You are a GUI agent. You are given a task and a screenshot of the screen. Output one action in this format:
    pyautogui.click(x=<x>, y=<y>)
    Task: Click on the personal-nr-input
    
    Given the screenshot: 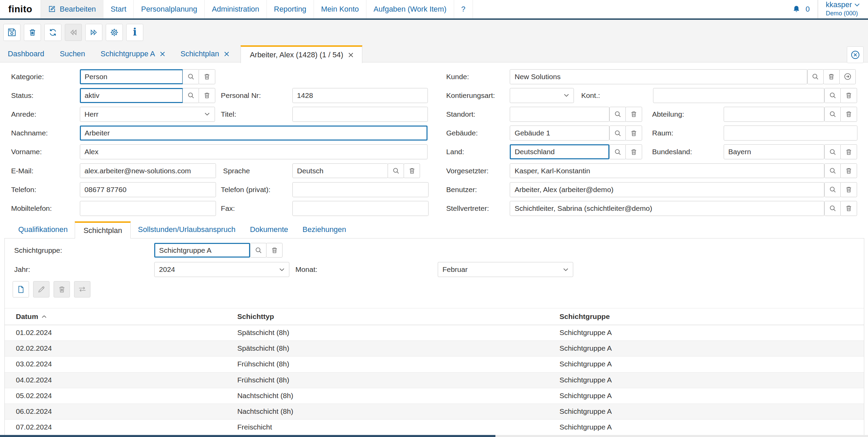 What is the action you would take?
    pyautogui.click(x=360, y=96)
    